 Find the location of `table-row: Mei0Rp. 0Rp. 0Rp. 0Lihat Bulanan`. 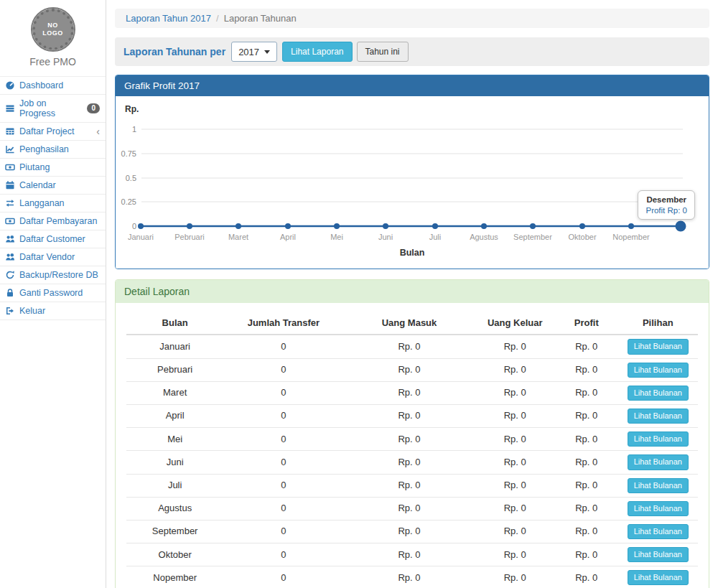

table-row: Mei0Rp. 0Rp. 0Rp. 0Lihat Bulanan is located at coordinates (412, 439).